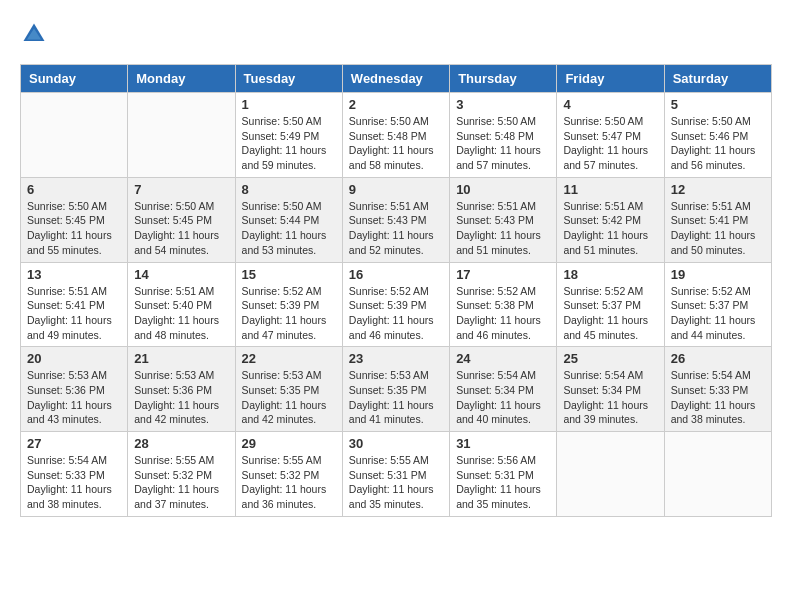 This screenshot has height=612, width=792. Describe the element at coordinates (289, 104) in the screenshot. I see `day-number: 1` at that location.